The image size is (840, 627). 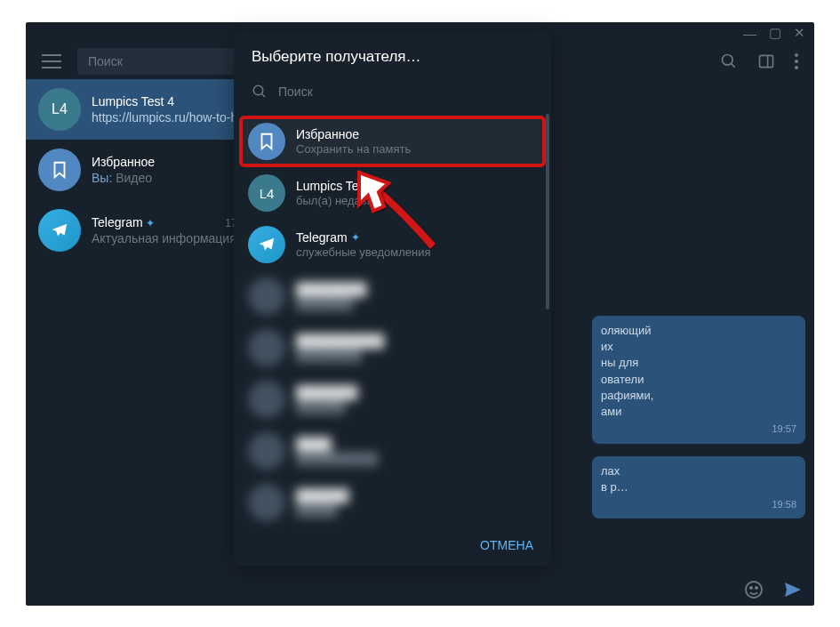 What do you see at coordinates (393, 399) in the screenshot?
I see `recipient-item-blurred: █████████████` at bounding box center [393, 399].